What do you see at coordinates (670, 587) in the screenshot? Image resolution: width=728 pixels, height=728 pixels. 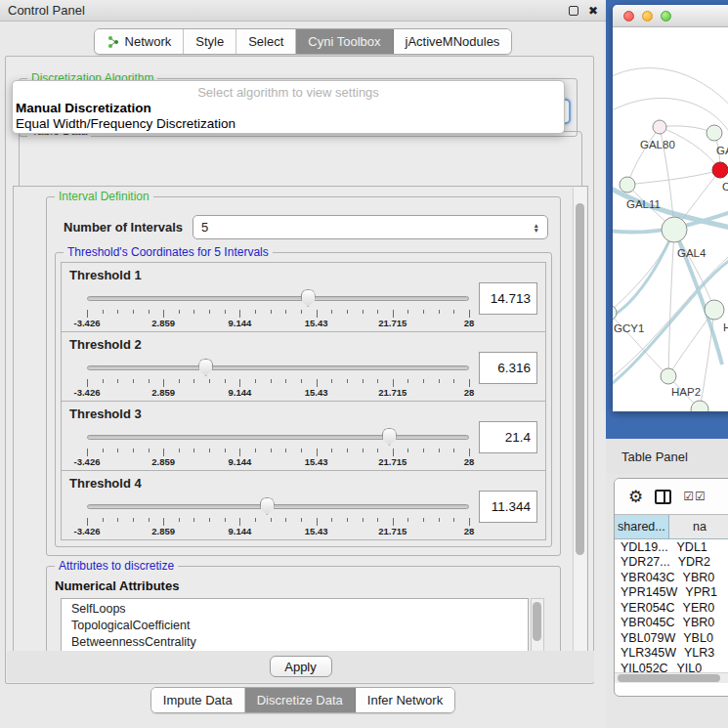 I see `table-panel: ⚙ ☑☑ shared... na YDL19...YDL1 YDR27...Y…` at bounding box center [670, 587].